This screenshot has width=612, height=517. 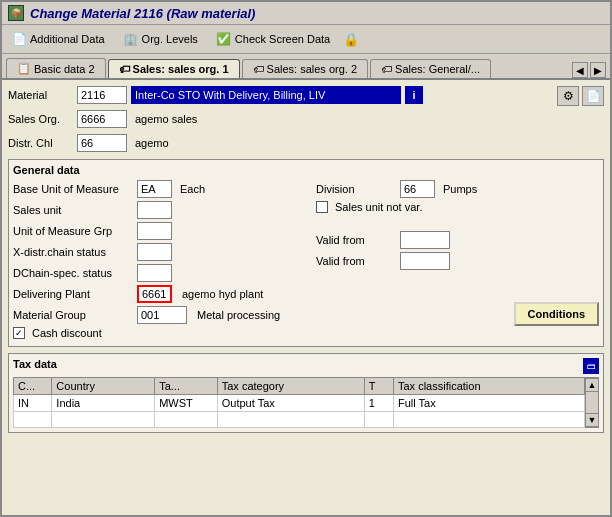 What do you see at coordinates (458, 261) in the screenshot?
I see `valid-from-2-row: Valid from` at bounding box center [458, 261].